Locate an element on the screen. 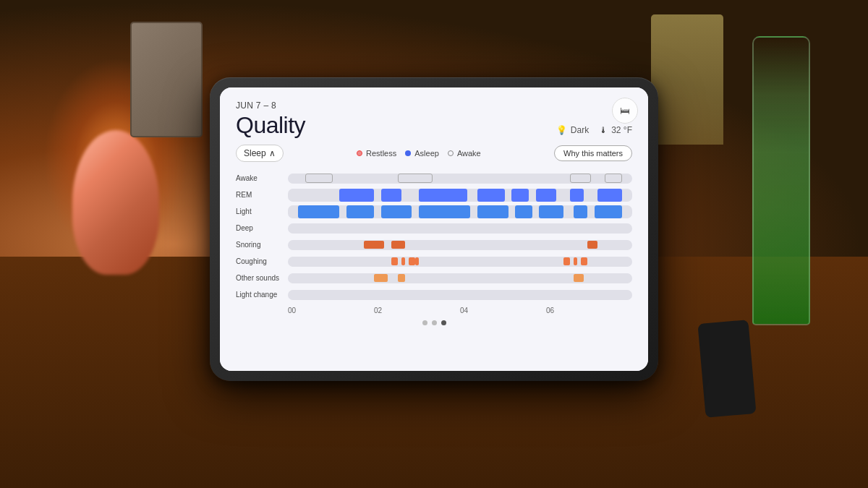 This screenshot has width=868, height=488. temp-condition: 🌡 32 °F is located at coordinates (616, 130).